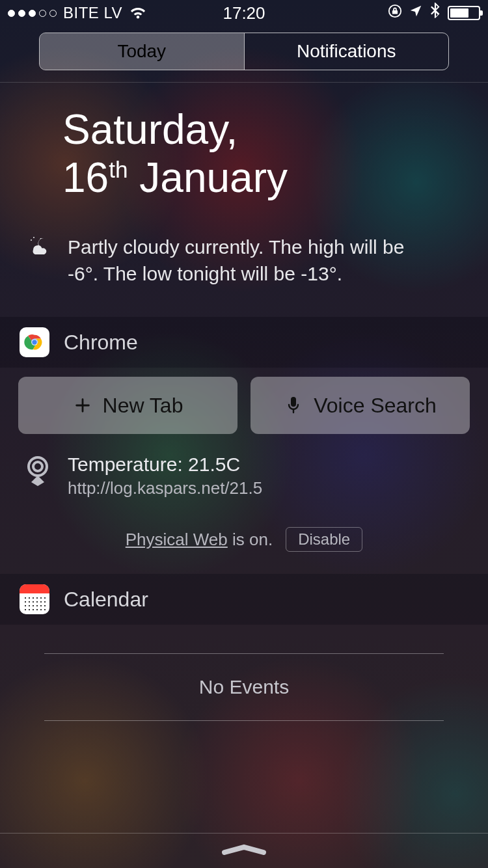 The height and width of the screenshot is (868, 488). I want to click on physical-web-status: is on., so click(250, 539).